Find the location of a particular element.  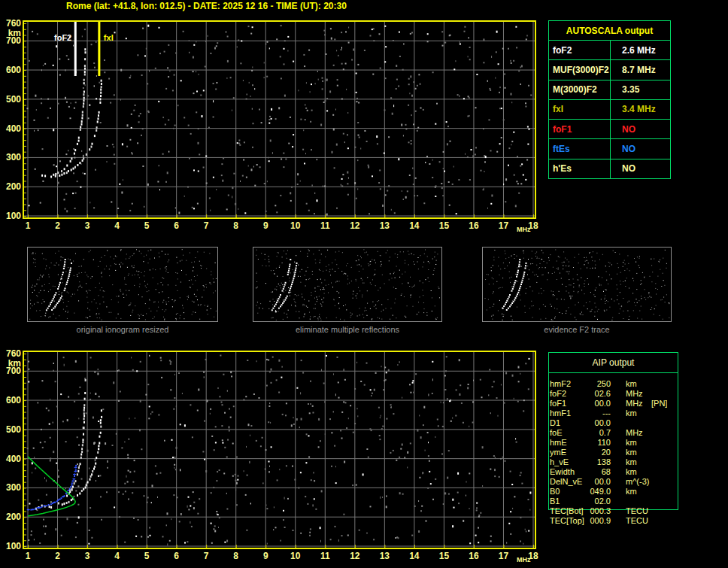

autoscala-row: foF22.6 MHz is located at coordinates (609, 50).